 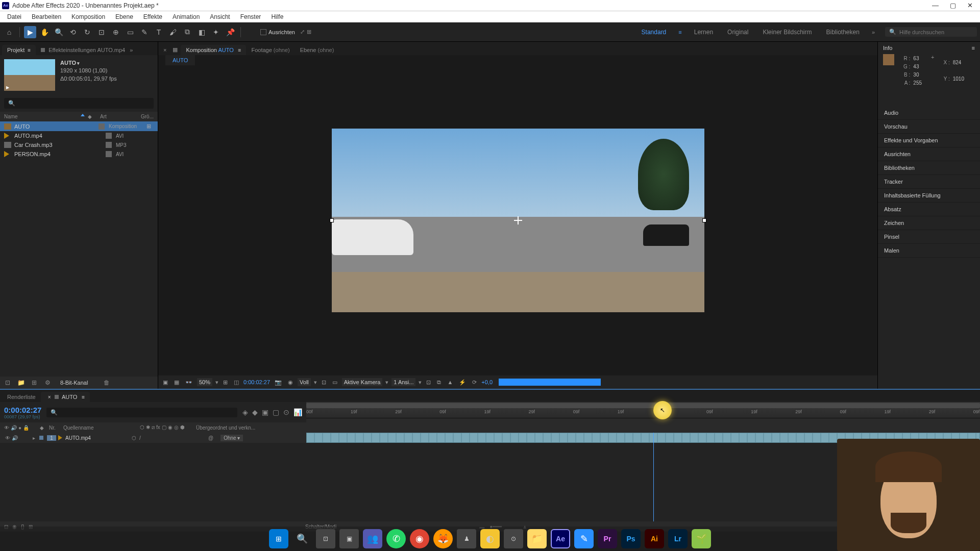 I want to click on menu-ansicht: Ansicht, so click(x=219, y=17).